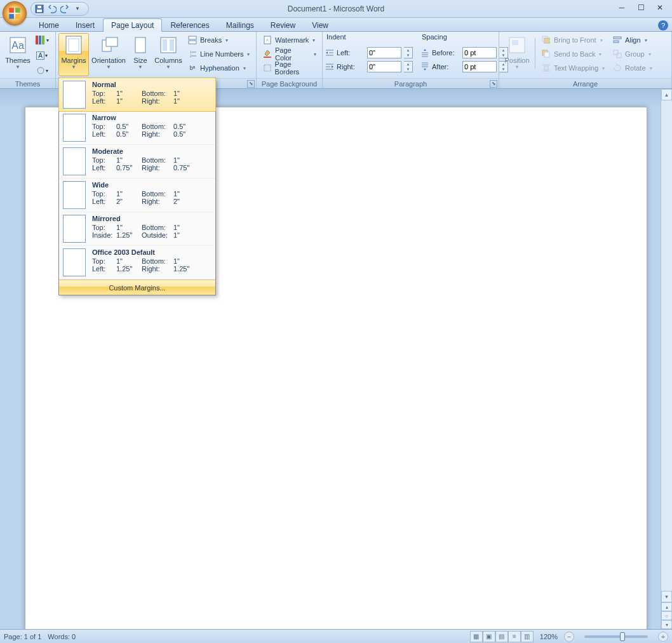 This screenshot has height=643, width=672. What do you see at coordinates (85, 25) in the screenshot?
I see `tab-insert: Insert` at bounding box center [85, 25].